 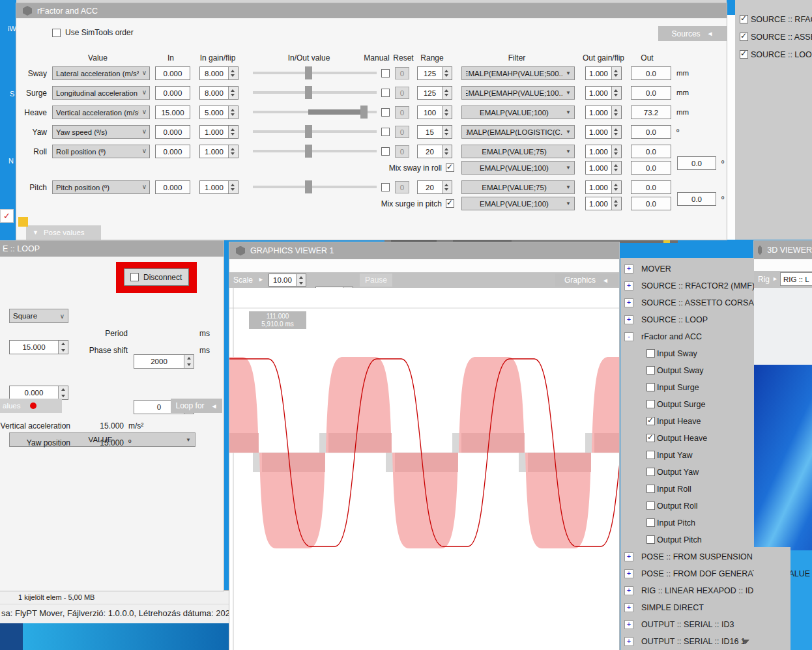 I want to click on dof-reset-button: 0, so click(x=402, y=112).